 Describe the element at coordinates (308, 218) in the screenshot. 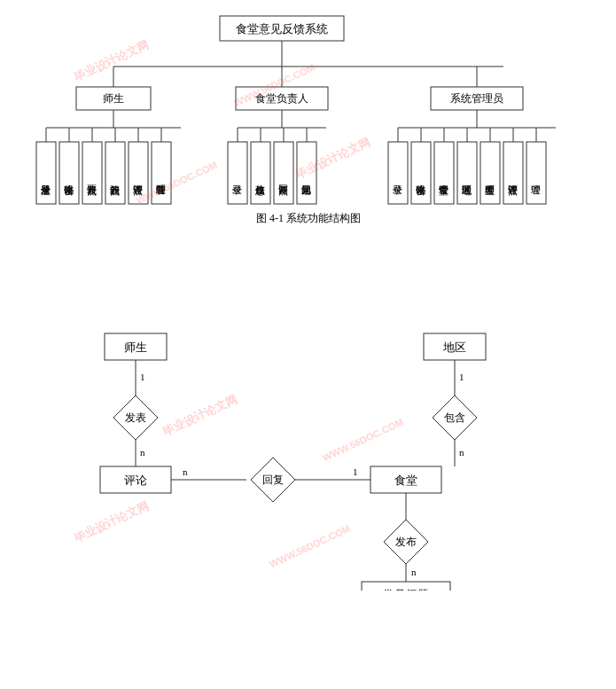

I see `svg-text: 图 4-1 系统功能结构图` at that location.